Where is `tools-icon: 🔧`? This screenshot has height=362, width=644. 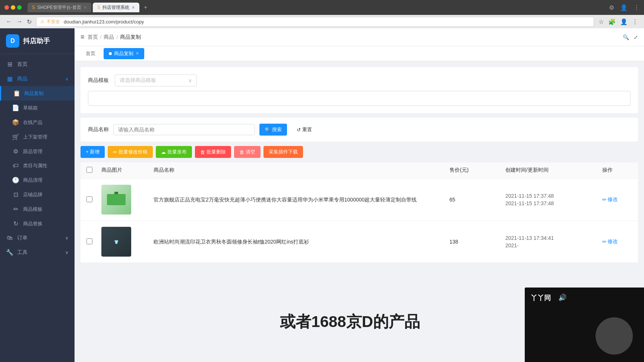
tools-icon: 🔧 is located at coordinates (10, 253).